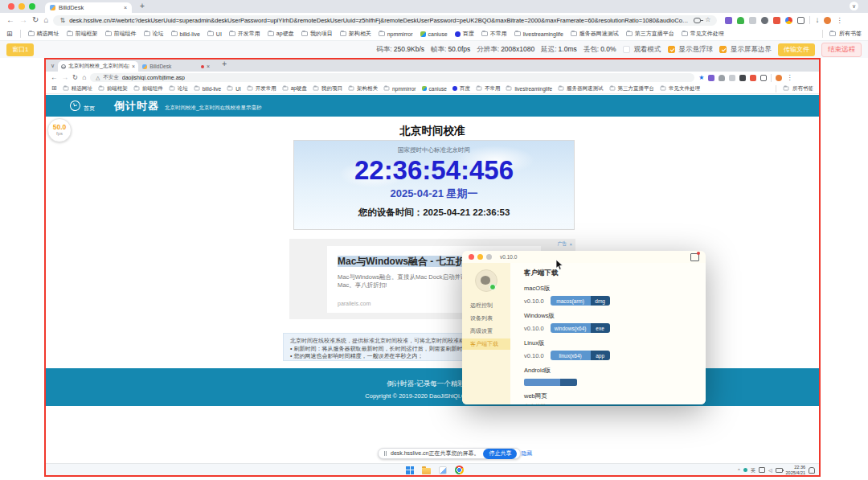 This screenshot has height=480, width=868. I want to click on password-manager-icon, so click(698, 21).